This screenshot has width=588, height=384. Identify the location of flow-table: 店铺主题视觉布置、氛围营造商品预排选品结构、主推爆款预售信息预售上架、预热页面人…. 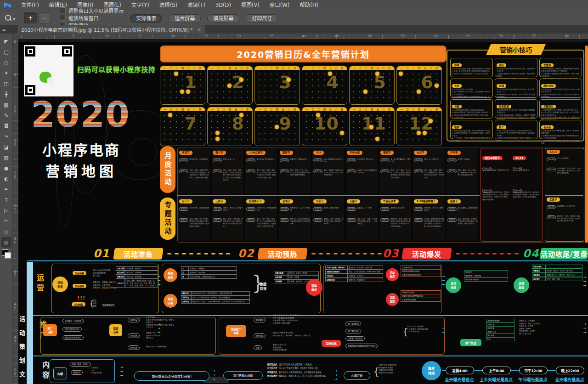
(137, 277).